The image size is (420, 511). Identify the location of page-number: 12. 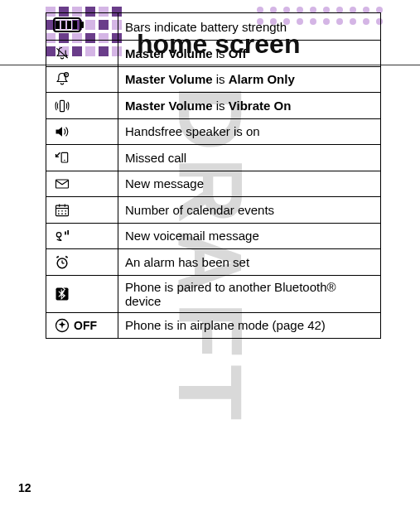
(25, 488).